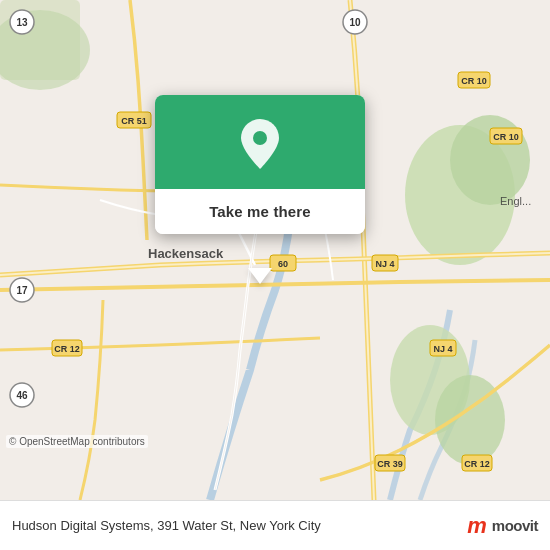  I want to click on location-pin-icon, so click(260, 144).